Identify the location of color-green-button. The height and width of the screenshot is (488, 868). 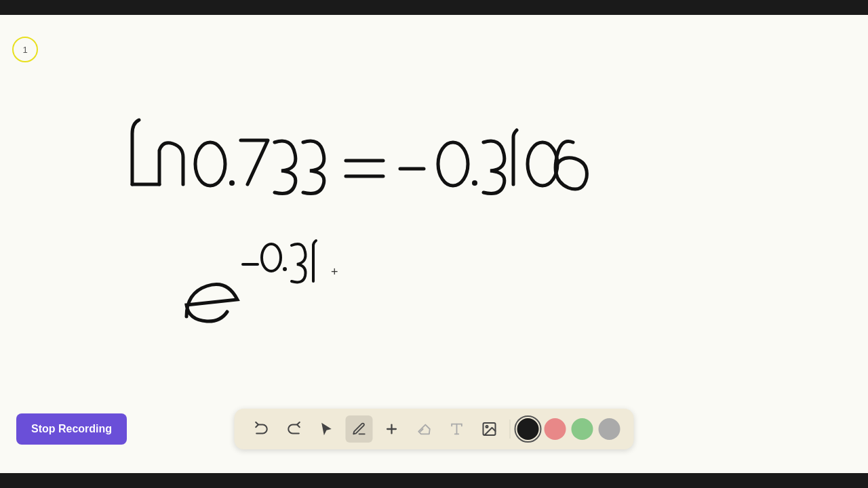
(583, 429).